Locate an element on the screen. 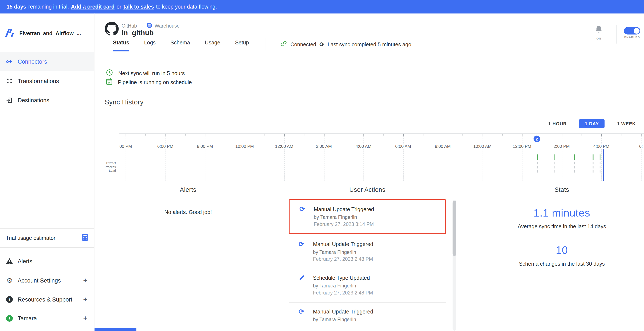  sidebar-item-transformations: Transformations is located at coordinates (47, 80).